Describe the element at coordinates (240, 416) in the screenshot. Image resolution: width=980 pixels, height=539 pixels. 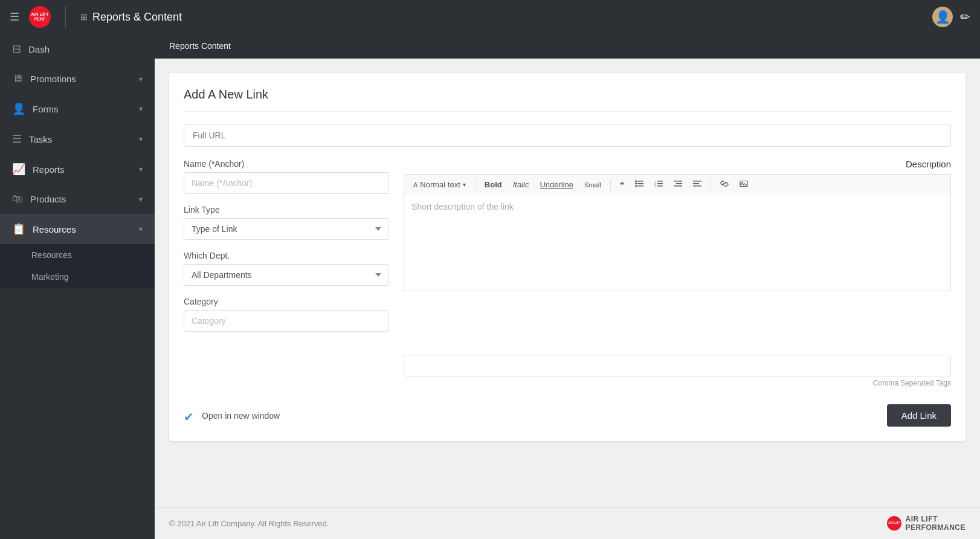
I see `open-new-window-text: Open in new window` at that location.